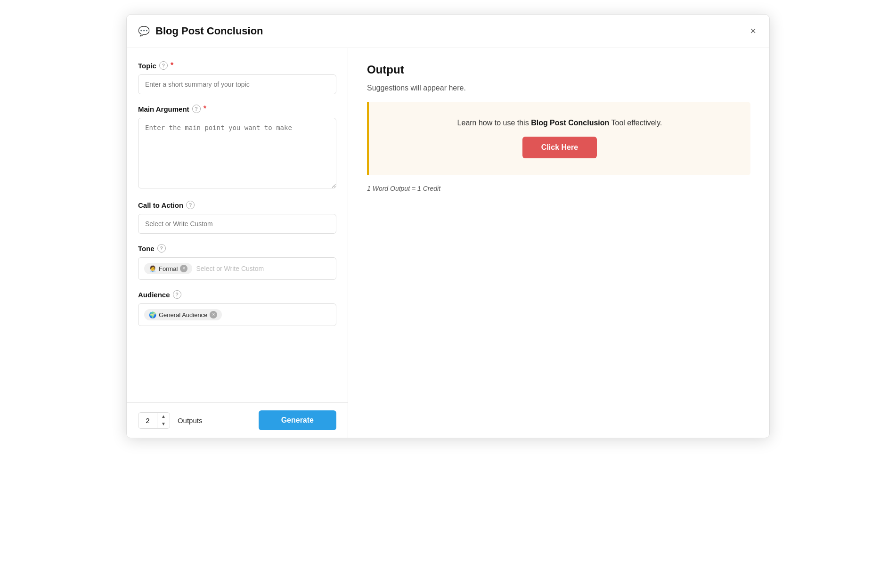 The height and width of the screenshot is (588, 896). Describe the element at coordinates (237, 109) in the screenshot. I see `main-argument-label: Main Argument ? *` at that location.